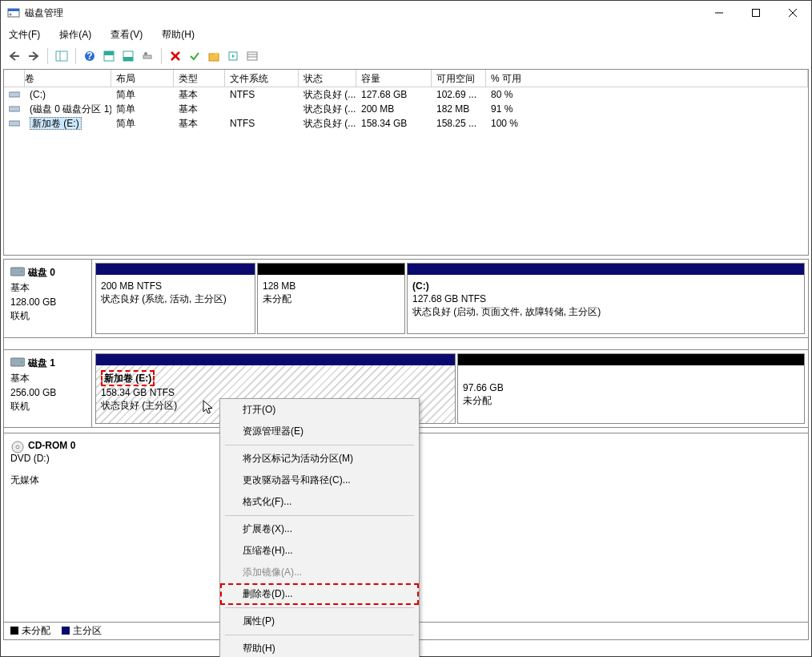 This screenshot has width=812, height=657. Describe the element at coordinates (320, 431) in the screenshot. I see `menu-explorer: 资源管理器(E)` at that location.